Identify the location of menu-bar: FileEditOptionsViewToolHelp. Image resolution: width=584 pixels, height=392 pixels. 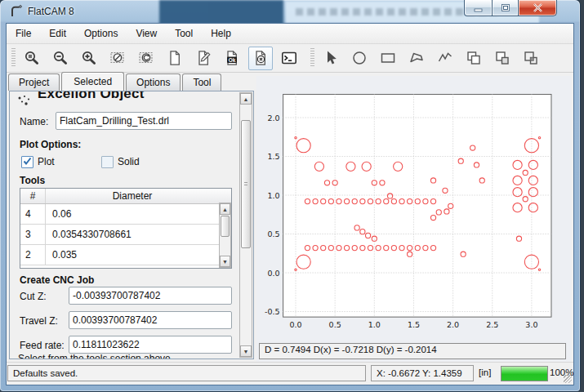
(290, 34).